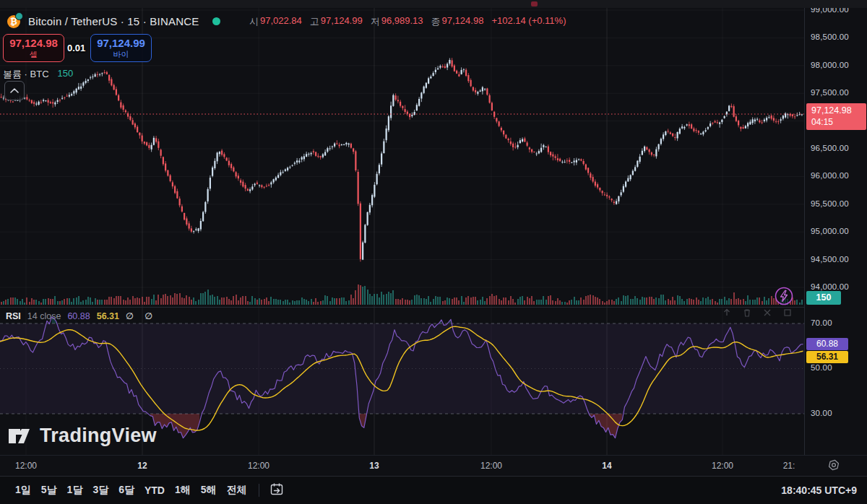 The height and width of the screenshot is (504, 867). What do you see at coordinates (45, 316) in the screenshot?
I see `rsi-params: 14 close` at bounding box center [45, 316].